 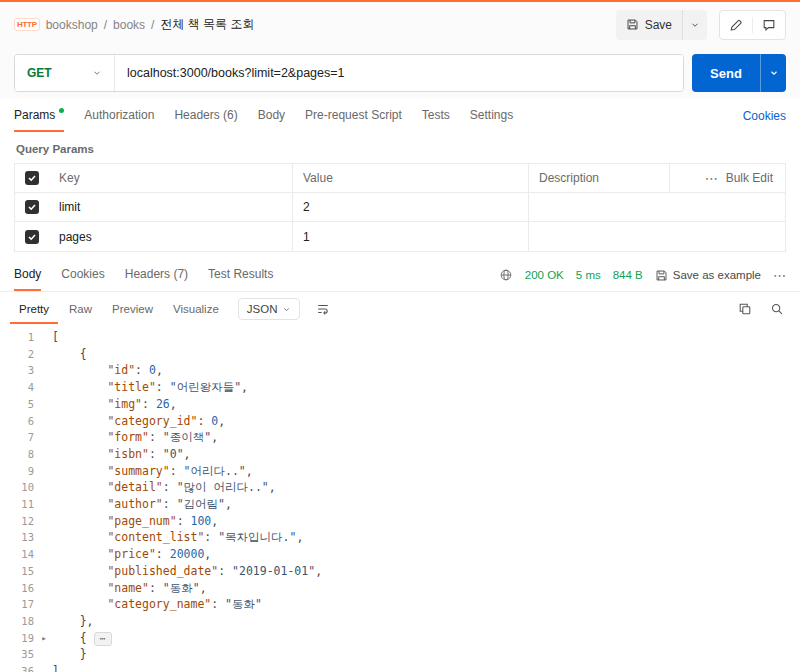 I want to click on request-title: 전체 책 목록 조회, so click(x=207, y=24).